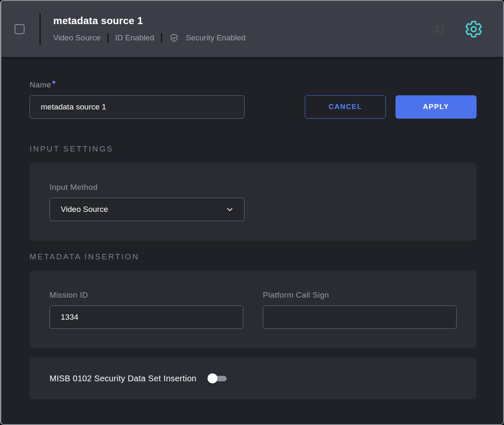  Describe the element at coordinates (253, 149) in the screenshot. I see `section-title-input-settings: INPUT SETTINGS` at that location.